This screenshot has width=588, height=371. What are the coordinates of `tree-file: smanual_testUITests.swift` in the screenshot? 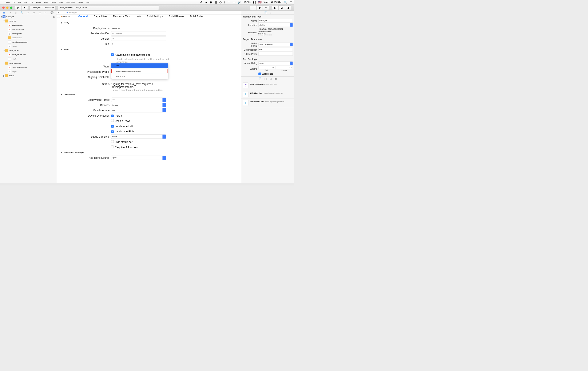 It's located at (28, 67).